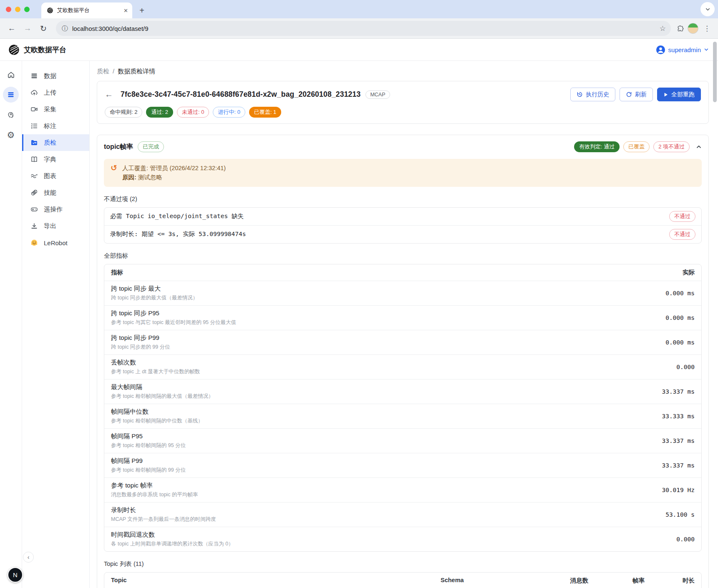 The image size is (718, 588). Describe the element at coordinates (34, 126) in the screenshot. I see `ordered-list-icon` at that location.